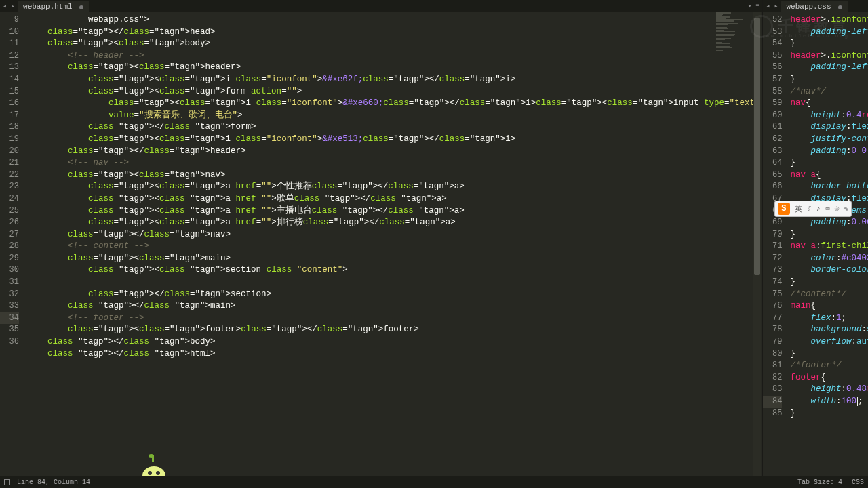 This screenshot has height=488, width=868. Describe the element at coordinates (809, 7) in the screenshot. I see `tab-label: webapp.css` at that location.